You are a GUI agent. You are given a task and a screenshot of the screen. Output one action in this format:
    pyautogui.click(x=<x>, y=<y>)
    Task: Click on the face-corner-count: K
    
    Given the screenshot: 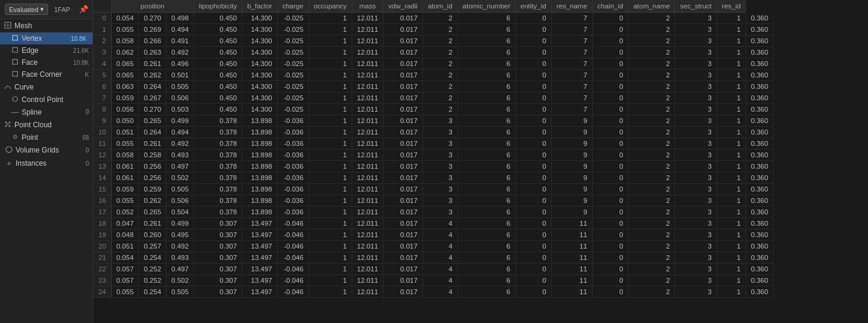 What is the action you would take?
    pyautogui.click(x=87, y=74)
    